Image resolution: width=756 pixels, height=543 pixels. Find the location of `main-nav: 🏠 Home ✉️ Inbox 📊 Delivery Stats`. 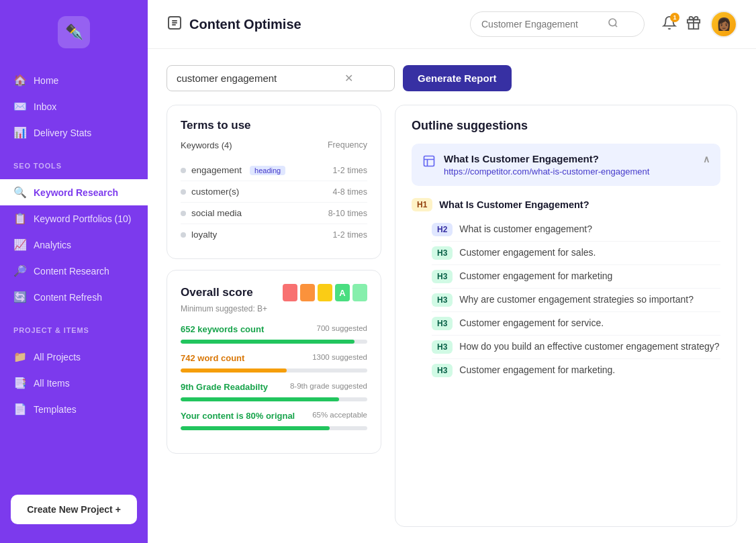

main-nav: 🏠 Home ✉️ Inbox 📊 Delivery Stats is located at coordinates (74, 106).